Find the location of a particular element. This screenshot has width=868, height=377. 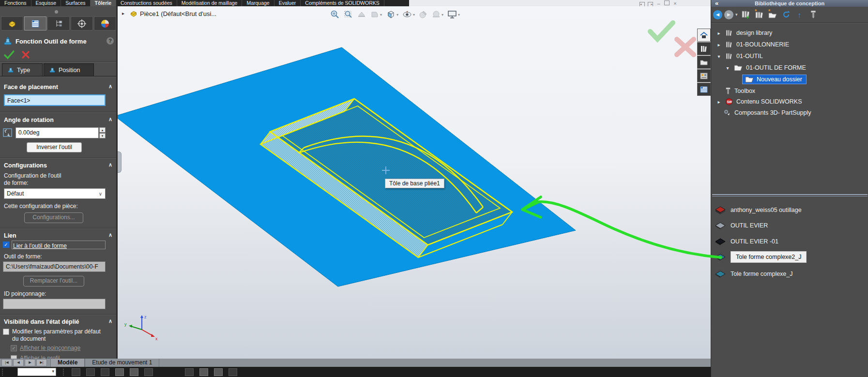

link-checkbox: ✓ is located at coordinates (6, 245).